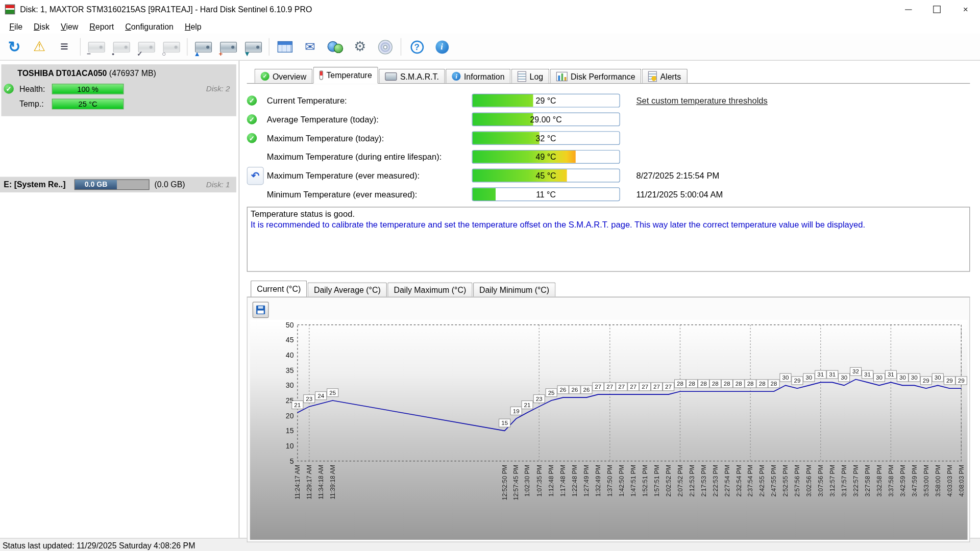 This screenshot has width=980, height=551. What do you see at coordinates (527, 481) in the screenshot?
I see `svg-text: 1:02:30 PM` at bounding box center [527, 481].